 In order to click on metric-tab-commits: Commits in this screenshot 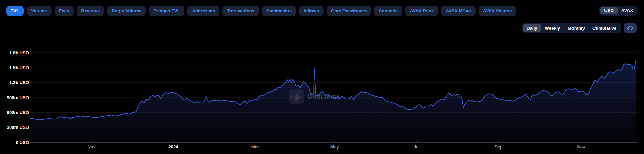, I will do `click(388, 11)`.